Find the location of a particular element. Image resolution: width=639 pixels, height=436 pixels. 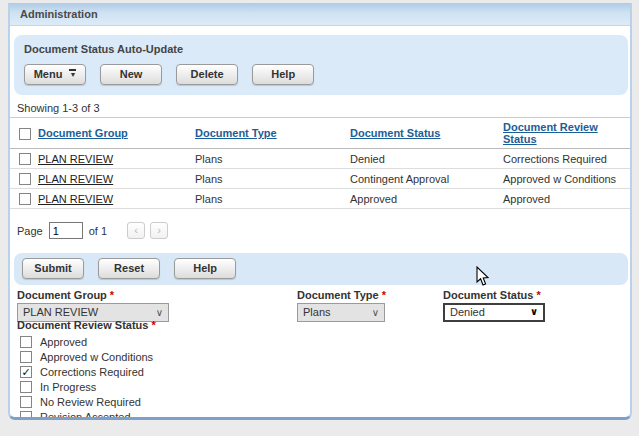

table-row: PLAN REVIEW Plans Denied Corrections Req… is located at coordinates (320, 159).